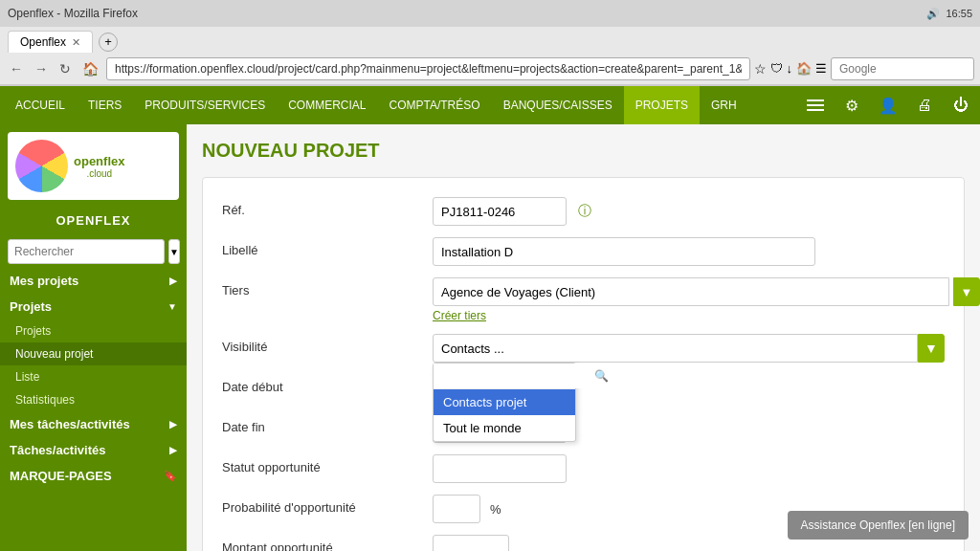 The height and width of the screenshot is (551, 980). I want to click on assistance-button: Assistance Openflex [en ligne], so click(879, 525).